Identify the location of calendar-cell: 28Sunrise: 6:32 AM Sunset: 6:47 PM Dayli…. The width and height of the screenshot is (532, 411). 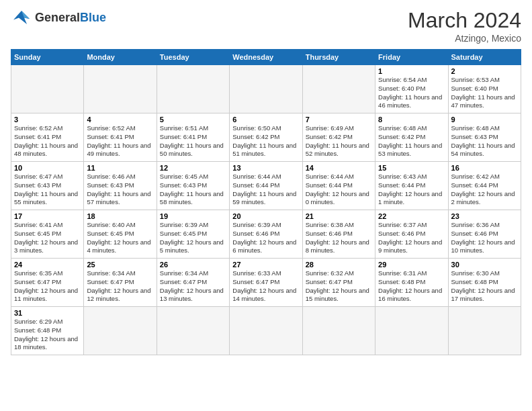
(339, 283).